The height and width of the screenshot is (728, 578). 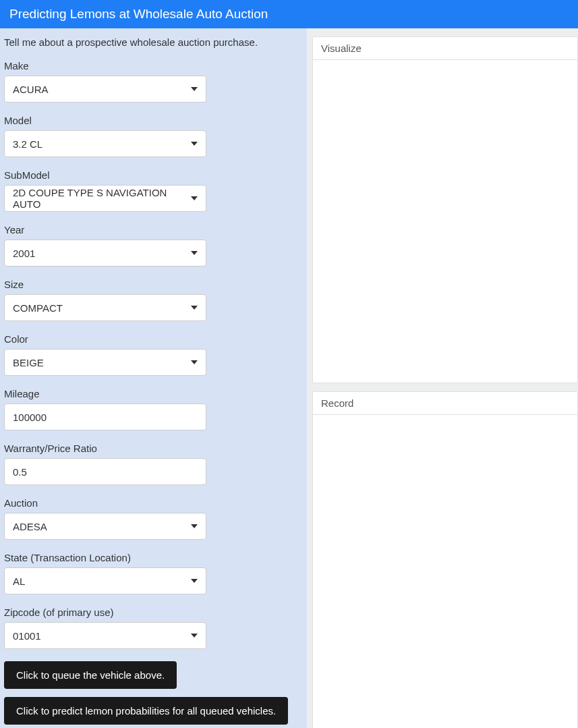 I want to click on model-select: 3.2 CL, so click(x=105, y=144).